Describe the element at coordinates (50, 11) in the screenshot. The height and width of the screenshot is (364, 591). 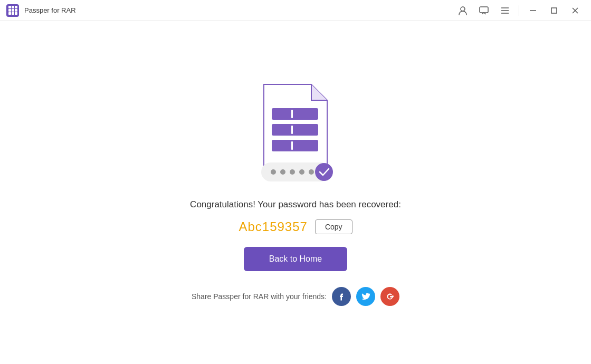
I see `app-title: Passper for RAR` at that location.